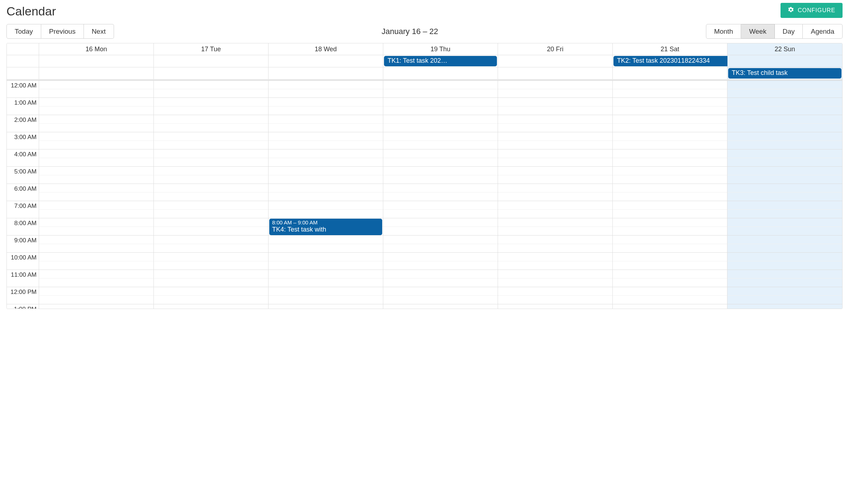 This screenshot has width=849, height=504. What do you see at coordinates (785, 73) in the screenshot?
I see `event-tk3: TK3: Test child task` at bounding box center [785, 73].